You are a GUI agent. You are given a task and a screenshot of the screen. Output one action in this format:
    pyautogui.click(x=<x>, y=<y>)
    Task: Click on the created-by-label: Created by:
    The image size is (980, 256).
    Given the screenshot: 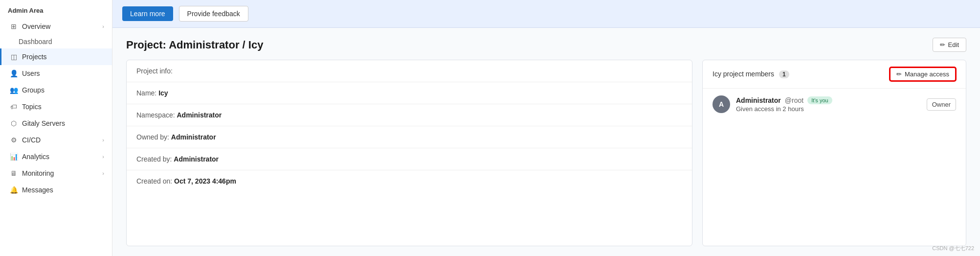 What is the action you would take?
    pyautogui.click(x=154, y=159)
    